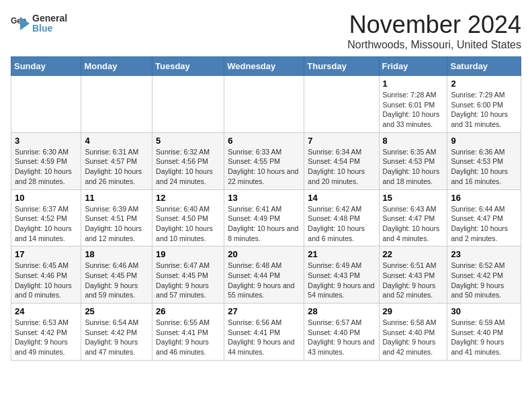 The width and height of the screenshot is (532, 411). Describe the element at coordinates (341, 66) in the screenshot. I see `weekday-header-thursday: Thursday` at that location.